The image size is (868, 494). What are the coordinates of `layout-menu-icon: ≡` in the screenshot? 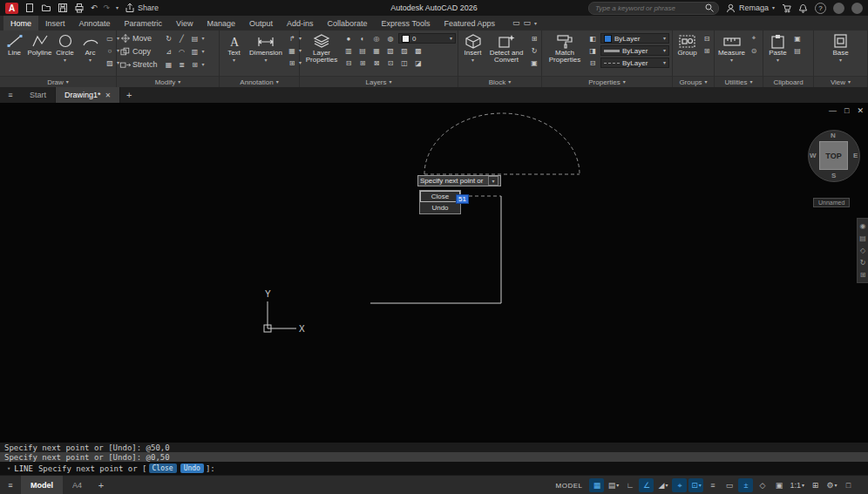 It's located at (10, 485).